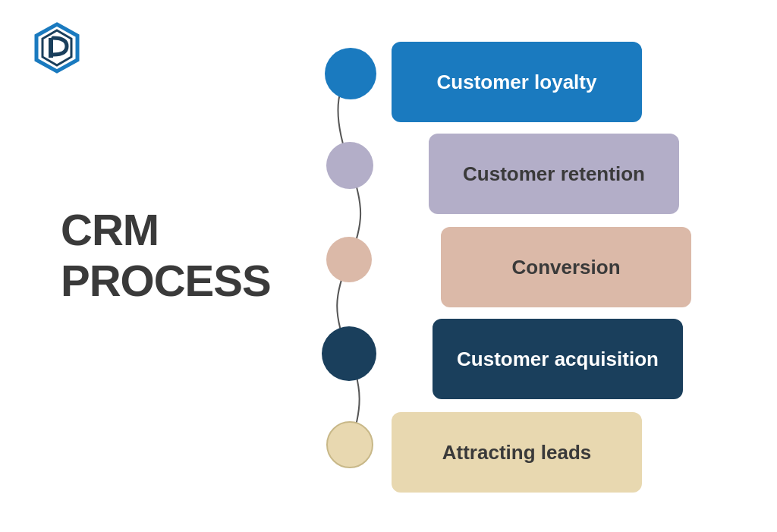  Describe the element at coordinates (349, 260) in the screenshot. I see `circle-conversion` at that location.